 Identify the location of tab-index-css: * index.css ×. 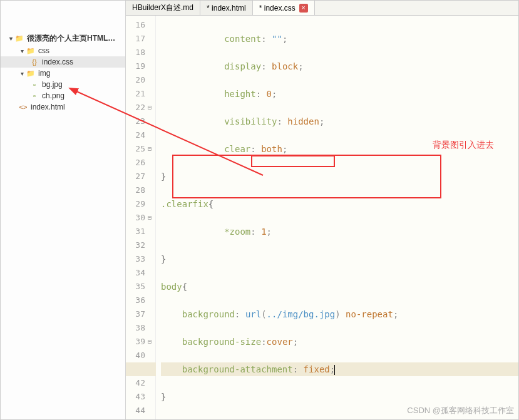
(284, 8).